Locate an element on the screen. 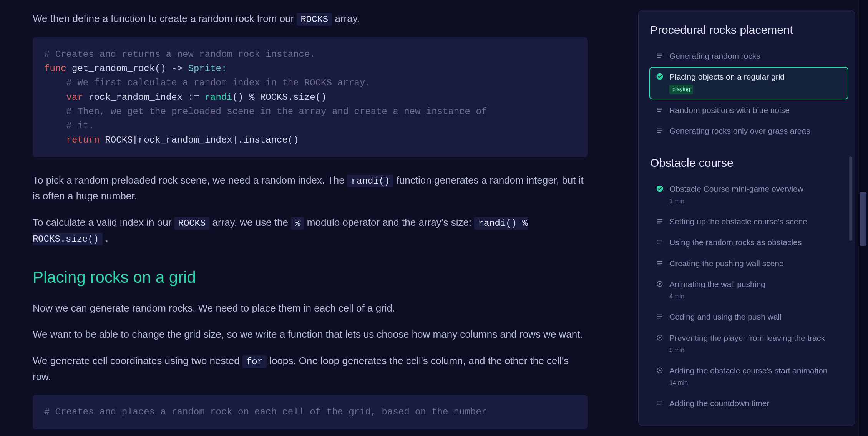 The image size is (868, 436). toc-item-duration: 14 min is located at coordinates (756, 383).